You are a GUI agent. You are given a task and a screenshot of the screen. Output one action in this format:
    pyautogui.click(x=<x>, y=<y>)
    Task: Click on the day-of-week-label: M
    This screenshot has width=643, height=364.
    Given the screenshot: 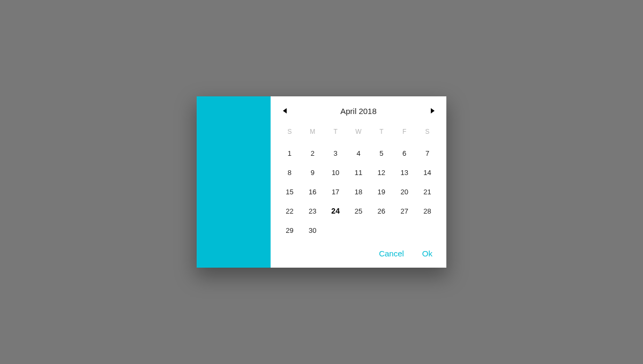 What is the action you would take?
    pyautogui.click(x=313, y=132)
    